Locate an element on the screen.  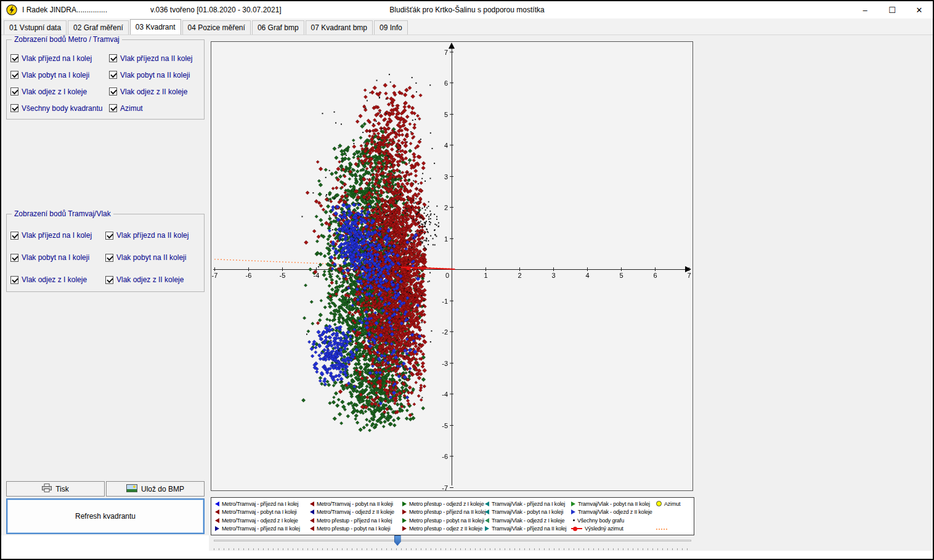
legend-column: Azimut is located at coordinates (673, 516).